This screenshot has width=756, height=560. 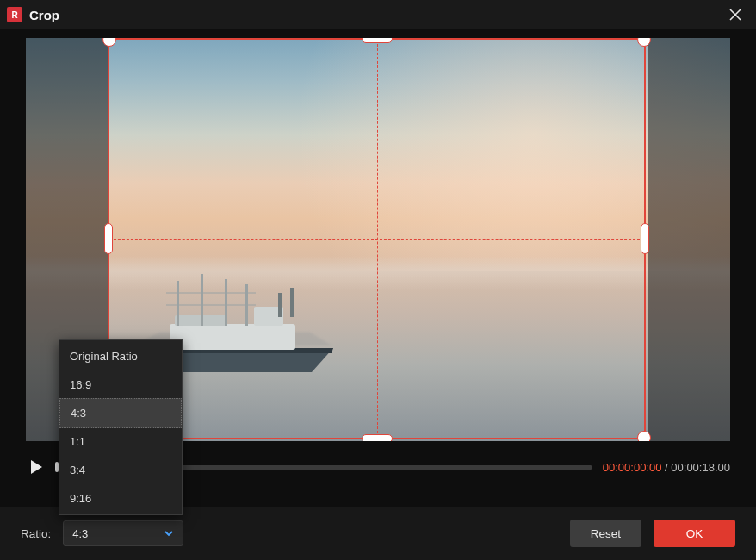 What do you see at coordinates (121, 384) in the screenshot?
I see `ratio-option: 16:9` at bounding box center [121, 384].